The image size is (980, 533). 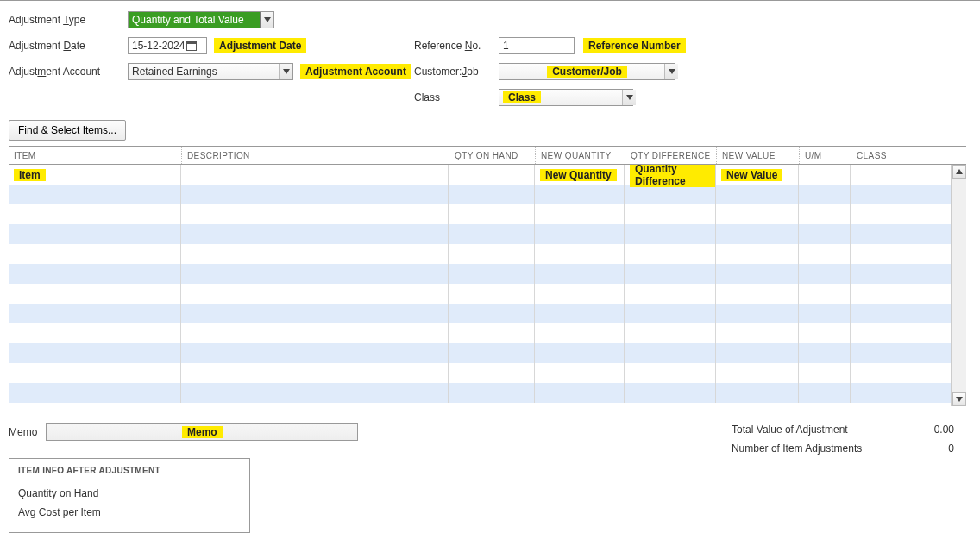 What do you see at coordinates (951, 448) in the screenshot?
I see `num-adjustments: 0` at bounding box center [951, 448].